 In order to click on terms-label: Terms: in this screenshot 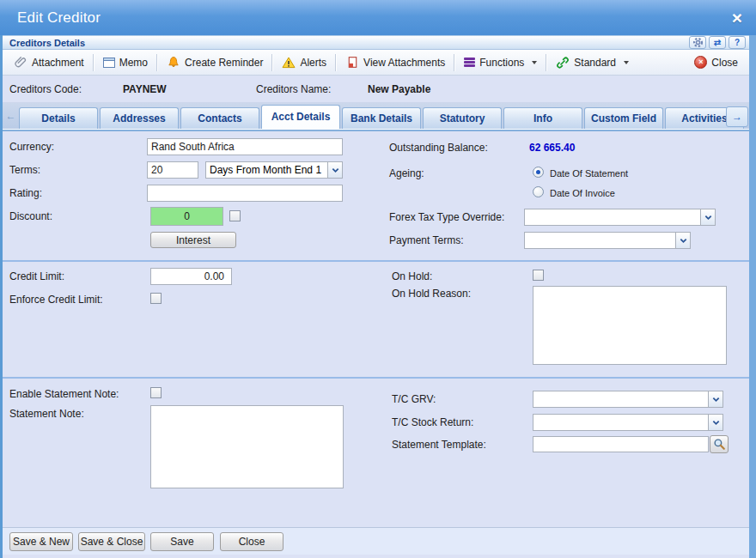, I will do `click(25, 170)`.